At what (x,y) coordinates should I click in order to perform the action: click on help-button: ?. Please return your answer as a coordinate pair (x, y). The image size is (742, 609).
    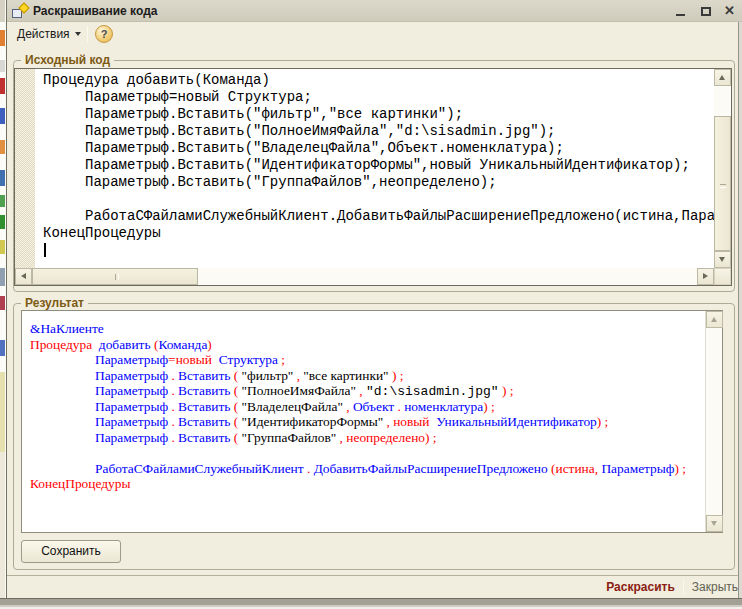
    Looking at the image, I should click on (104, 34).